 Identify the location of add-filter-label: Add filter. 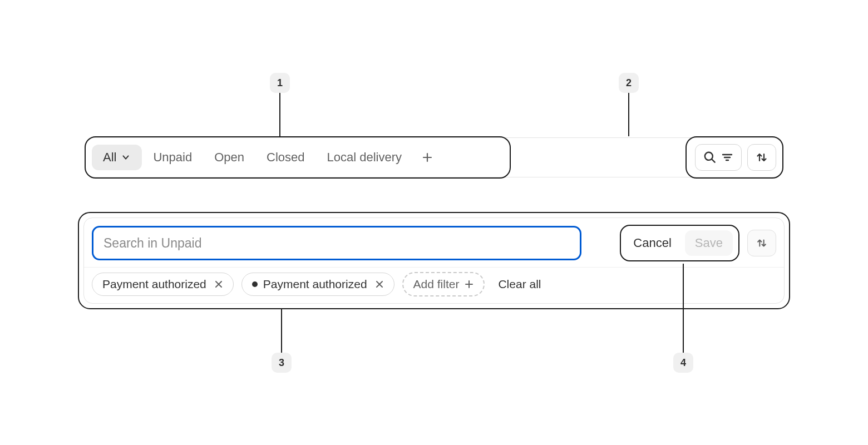
(436, 284).